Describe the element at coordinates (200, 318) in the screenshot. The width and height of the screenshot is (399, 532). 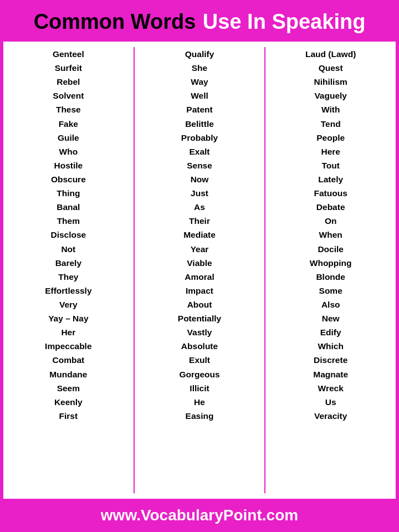
I see `word-item: Potentially` at that location.